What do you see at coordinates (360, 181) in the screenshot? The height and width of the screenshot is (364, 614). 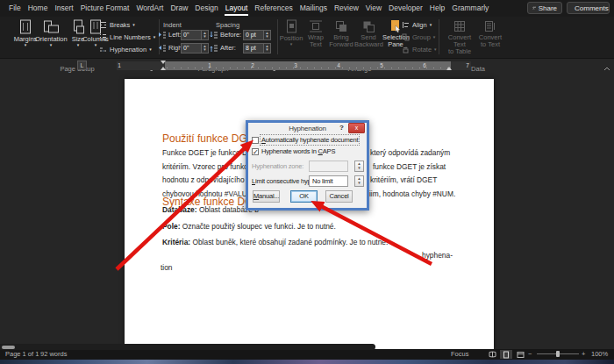 I see `limit-hyphens-stepper: ▲▼` at bounding box center [360, 181].